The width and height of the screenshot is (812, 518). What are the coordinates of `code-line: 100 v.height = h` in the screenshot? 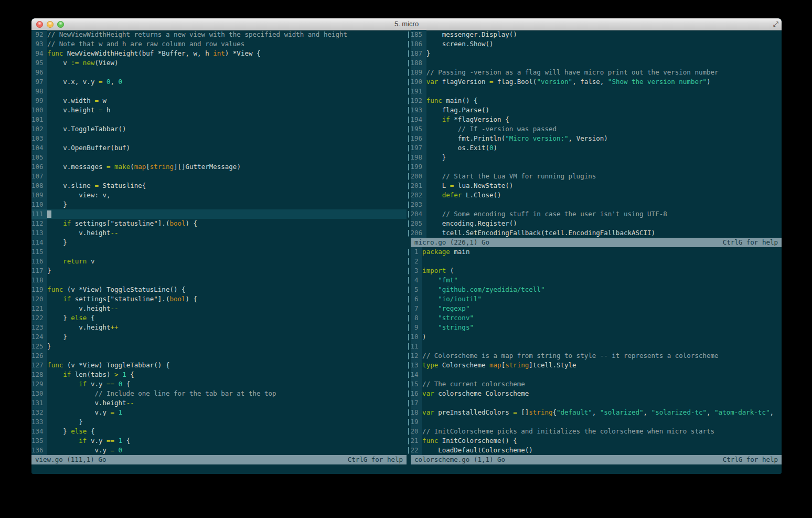 It's located at (219, 110).